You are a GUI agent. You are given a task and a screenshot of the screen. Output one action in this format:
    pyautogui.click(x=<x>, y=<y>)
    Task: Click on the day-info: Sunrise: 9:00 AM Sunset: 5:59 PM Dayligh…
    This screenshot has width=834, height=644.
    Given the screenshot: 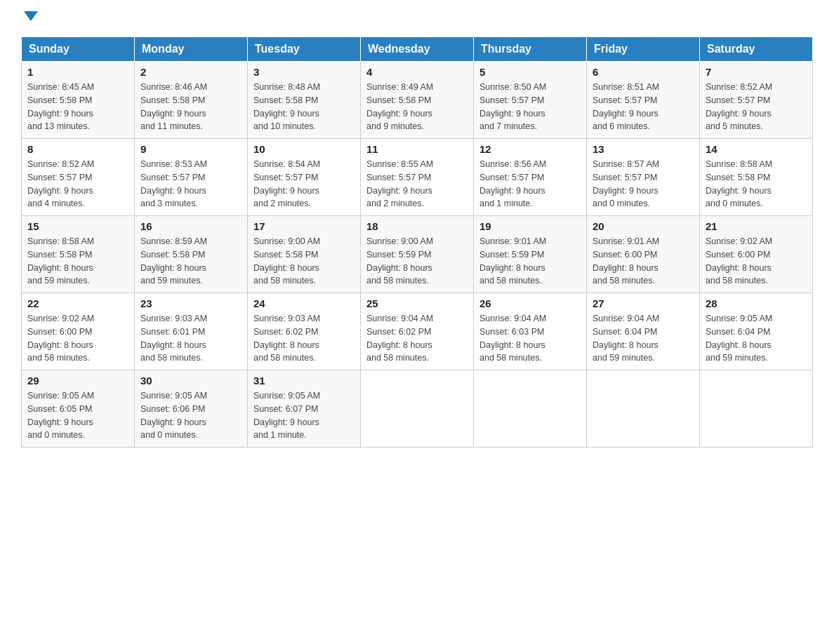 What is the action you would take?
    pyautogui.click(x=417, y=261)
    